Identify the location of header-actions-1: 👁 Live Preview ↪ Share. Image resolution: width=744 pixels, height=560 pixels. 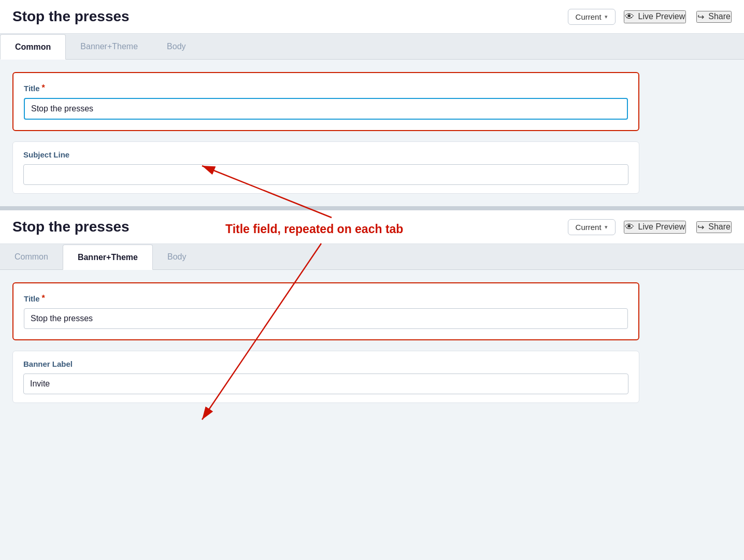
(678, 17).